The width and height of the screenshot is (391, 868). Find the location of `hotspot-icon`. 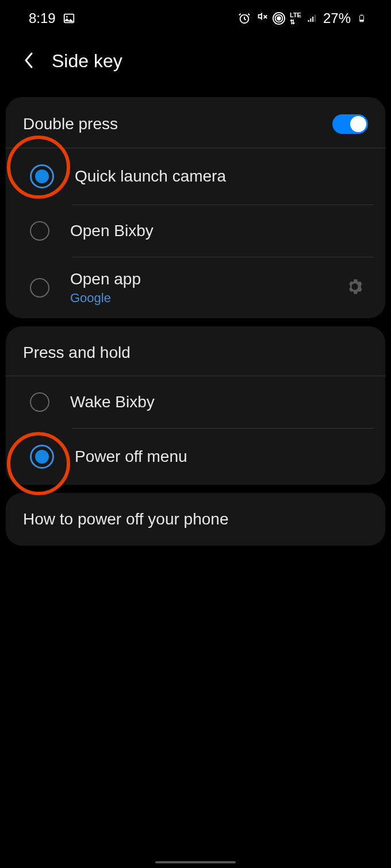

hotspot-icon is located at coordinates (279, 18).